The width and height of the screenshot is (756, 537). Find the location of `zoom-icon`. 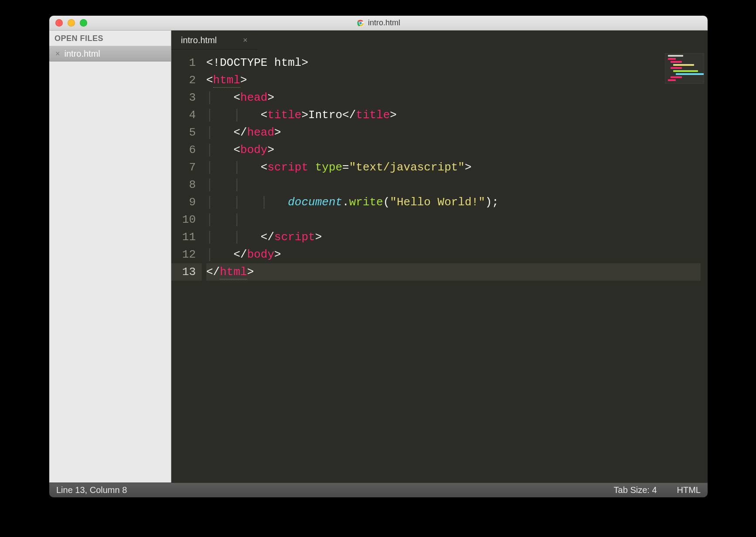

zoom-icon is located at coordinates (84, 23).